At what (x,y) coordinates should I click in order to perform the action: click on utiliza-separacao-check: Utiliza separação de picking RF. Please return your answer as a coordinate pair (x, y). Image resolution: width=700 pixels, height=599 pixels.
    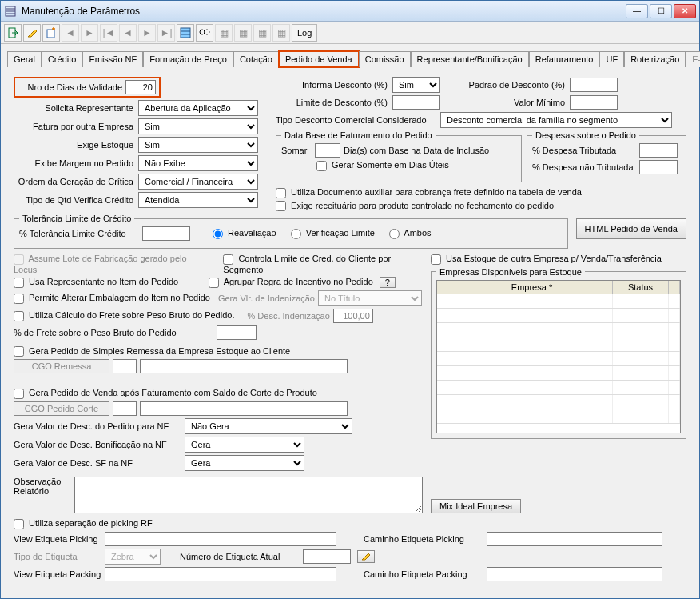
    Looking at the image, I should click on (83, 524).